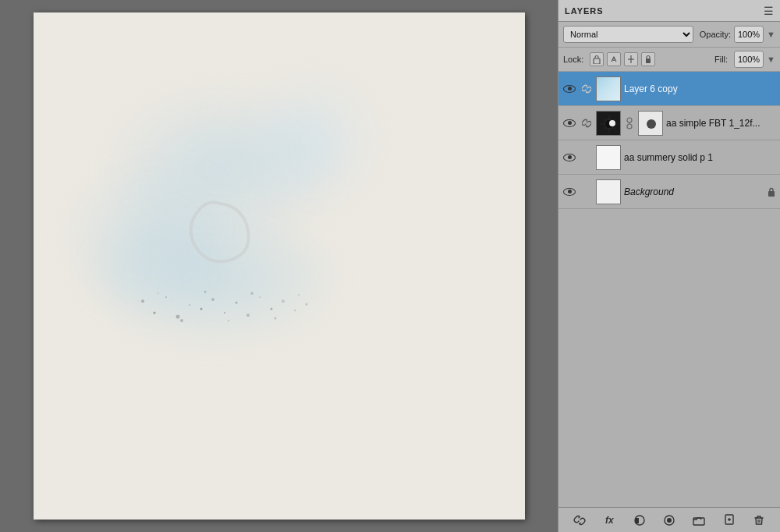  What do you see at coordinates (669, 192) in the screenshot?
I see `layer-item-background: Background` at bounding box center [669, 192].